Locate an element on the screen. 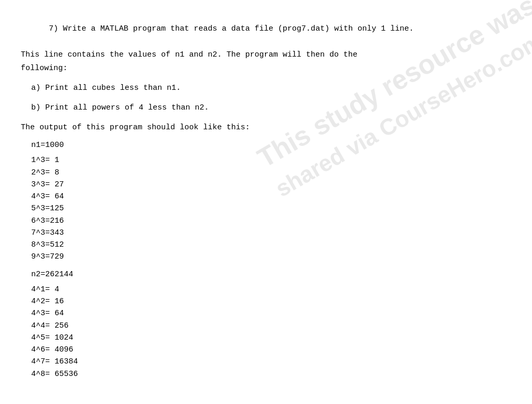 The width and height of the screenshot is (532, 404). power-line: 4^2= 16 is located at coordinates (271, 301).